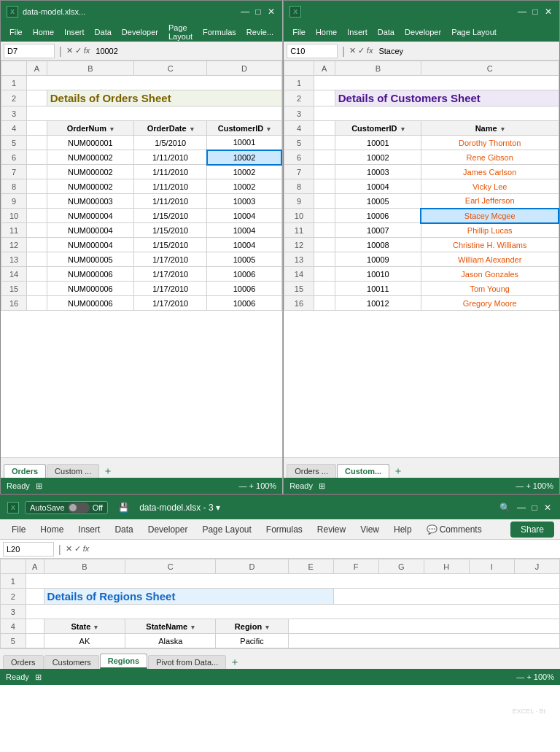 The image size is (560, 752). I want to click on col-header-c-bottom: C, so click(171, 567).